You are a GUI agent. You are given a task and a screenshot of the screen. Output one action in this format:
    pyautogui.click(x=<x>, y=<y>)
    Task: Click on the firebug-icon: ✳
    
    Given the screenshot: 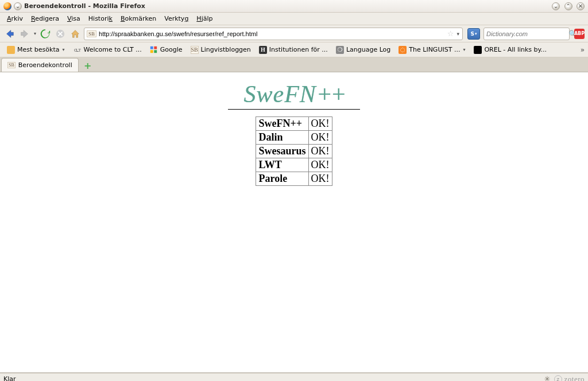 What is the action you would take?
    pyautogui.click(x=548, y=378)
    